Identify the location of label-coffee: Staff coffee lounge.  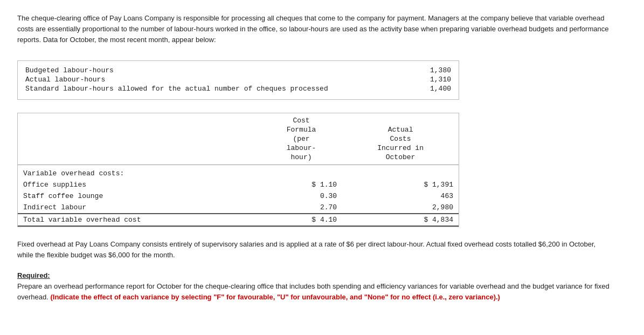
(139, 196).